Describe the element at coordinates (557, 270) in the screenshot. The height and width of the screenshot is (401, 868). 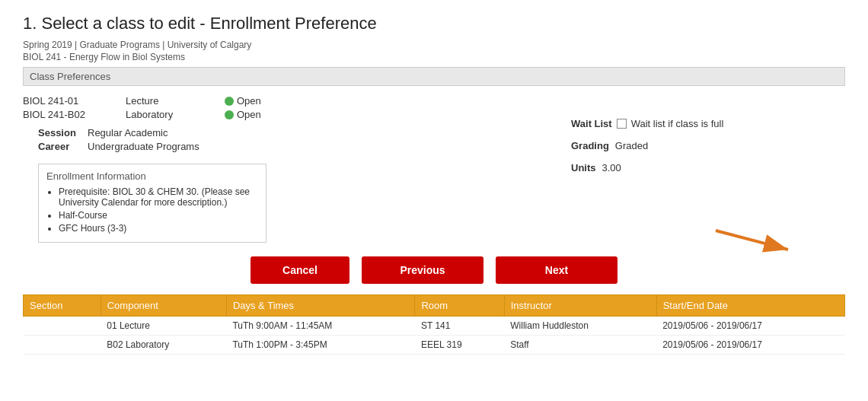
I see `next-button: Next` at that location.